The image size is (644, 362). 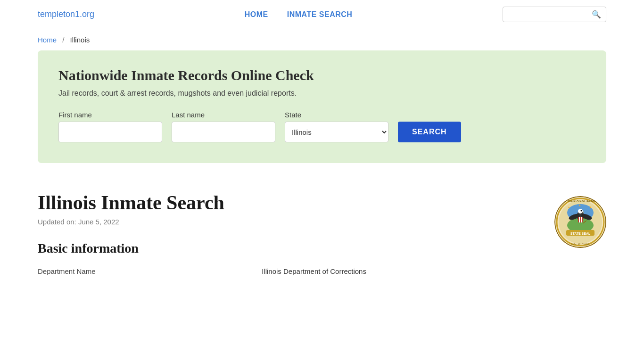 I want to click on page-title: Illinois Inmate Search, so click(x=287, y=203).